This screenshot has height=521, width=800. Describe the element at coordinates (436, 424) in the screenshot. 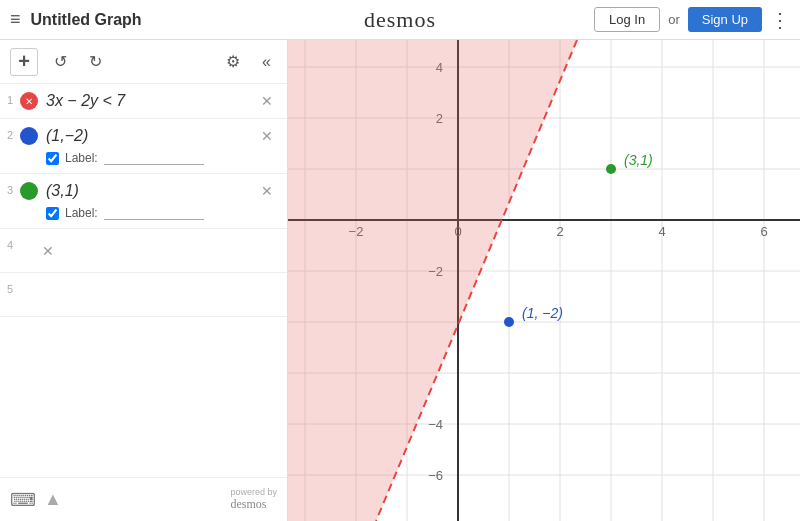

I see `svg-text: −4` at that location.